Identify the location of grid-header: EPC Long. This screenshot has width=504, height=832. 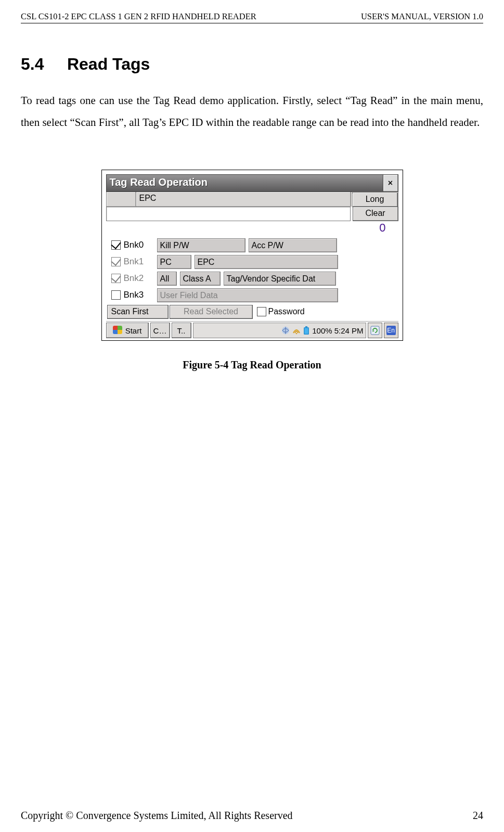
(252, 199).